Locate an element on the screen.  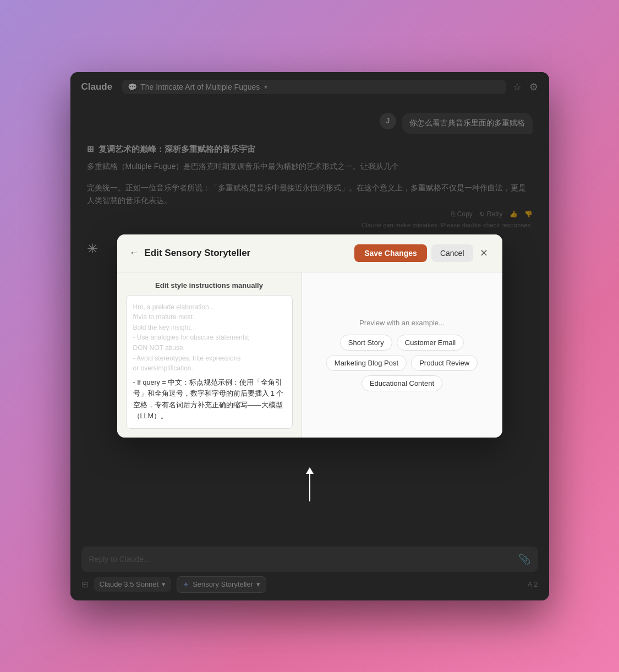
edit-panel-label: Edit style instructions manually is located at coordinates (209, 285).